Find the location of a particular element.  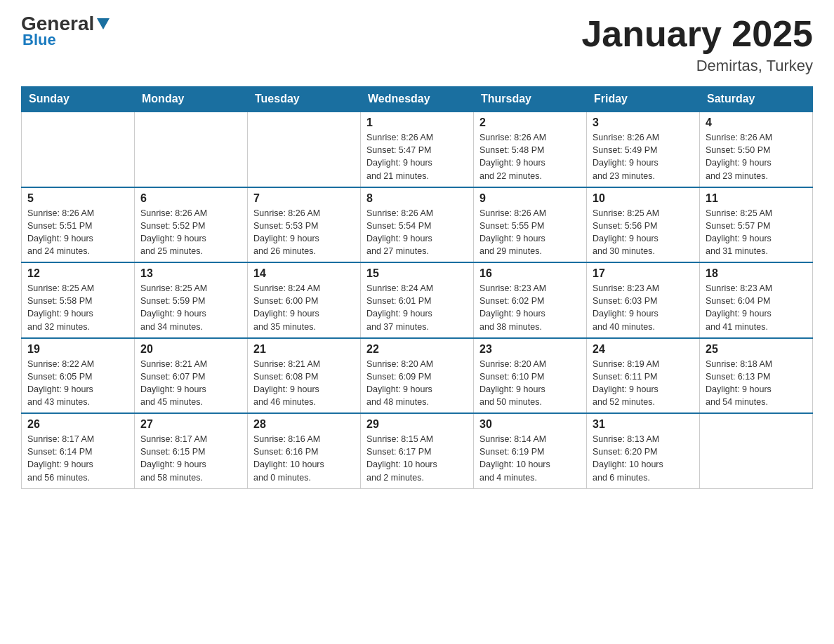

col-thursday: Thursday is located at coordinates (531, 100).